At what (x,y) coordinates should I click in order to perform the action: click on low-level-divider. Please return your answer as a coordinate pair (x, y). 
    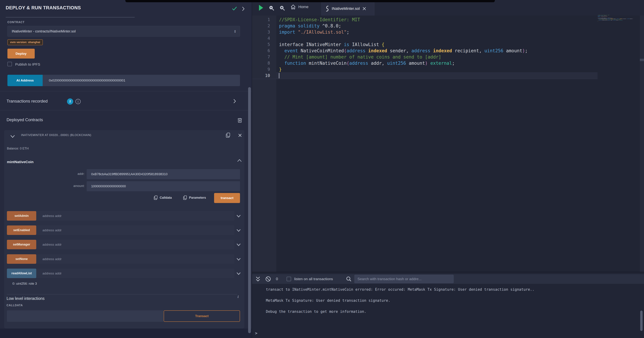
    Looking at the image, I should click on (122, 294).